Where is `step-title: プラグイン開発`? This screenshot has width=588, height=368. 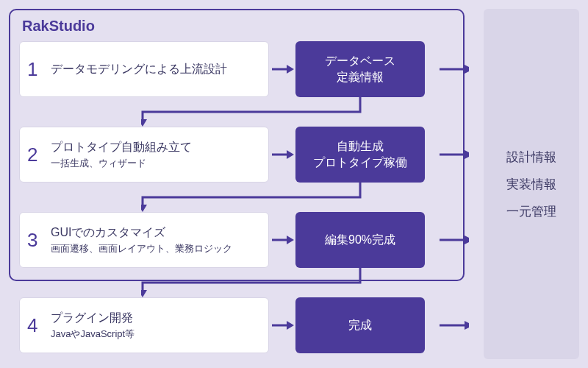 step-title: プラグイン開発 is located at coordinates (93, 318).